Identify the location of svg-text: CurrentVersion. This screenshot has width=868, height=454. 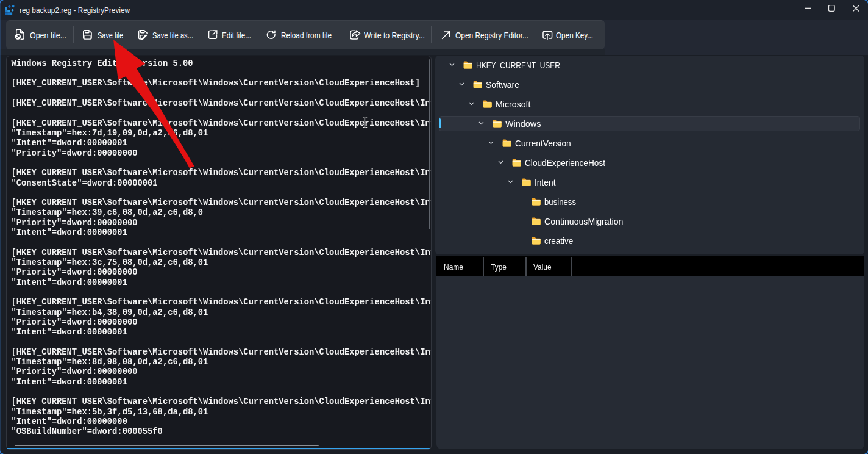
(543, 143).